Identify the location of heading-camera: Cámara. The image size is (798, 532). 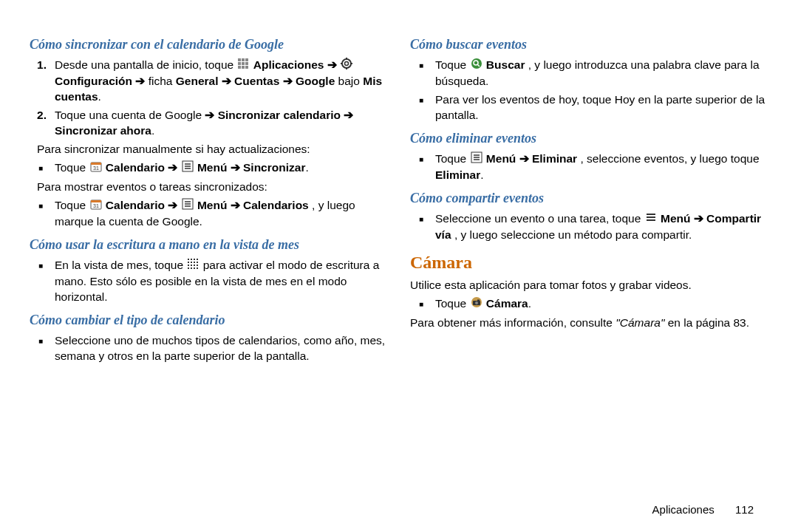
(590, 262).